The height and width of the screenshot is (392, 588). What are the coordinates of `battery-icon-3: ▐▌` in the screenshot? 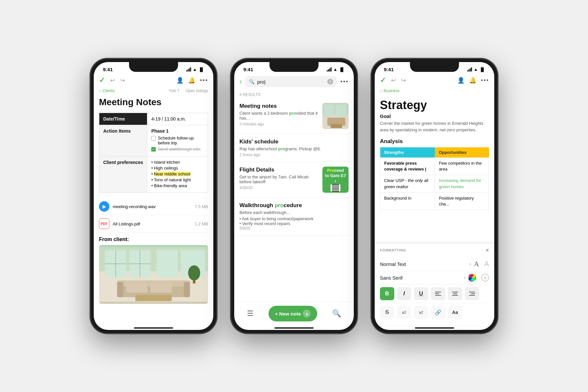 It's located at (482, 70).